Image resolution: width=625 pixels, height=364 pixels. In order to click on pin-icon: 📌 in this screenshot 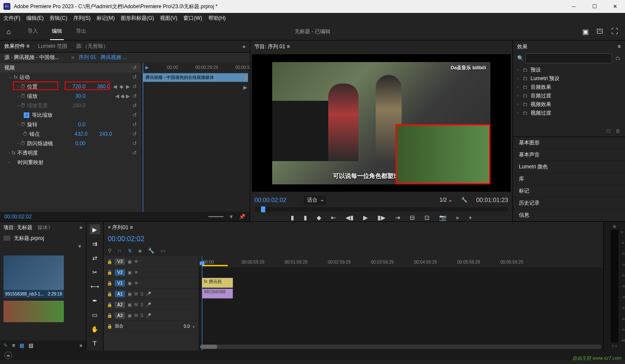, I will do `click(242, 217)`.